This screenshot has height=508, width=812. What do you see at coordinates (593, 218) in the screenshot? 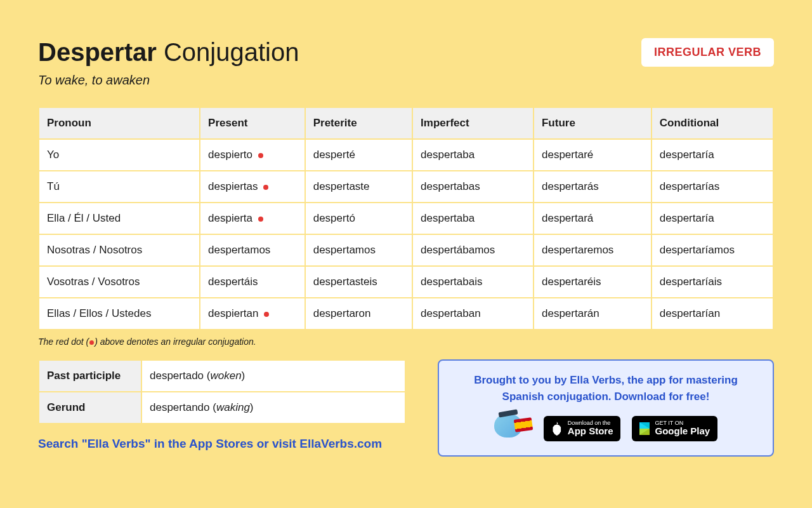
I see `conjugation-cell: despertará` at bounding box center [593, 218].